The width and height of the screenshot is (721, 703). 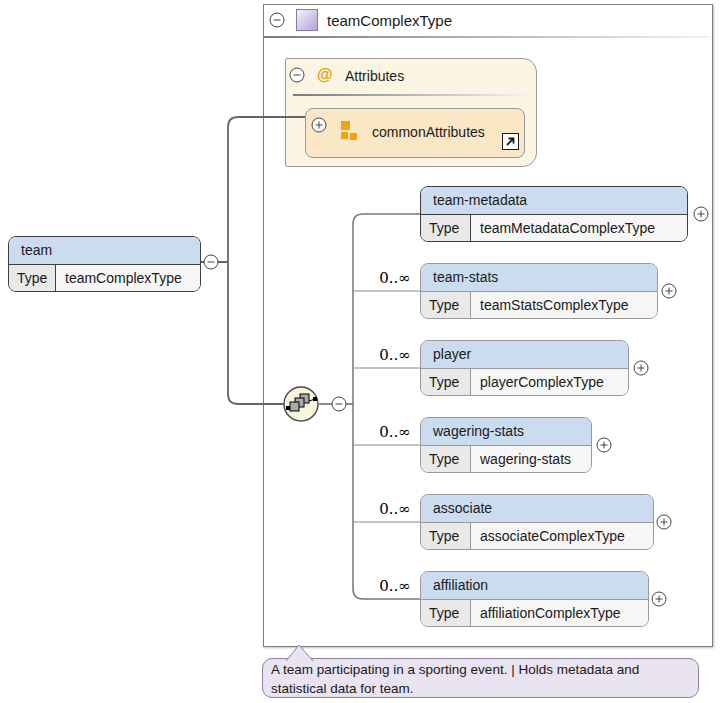 I want to click on type-value: associateComplexType, so click(x=562, y=536).